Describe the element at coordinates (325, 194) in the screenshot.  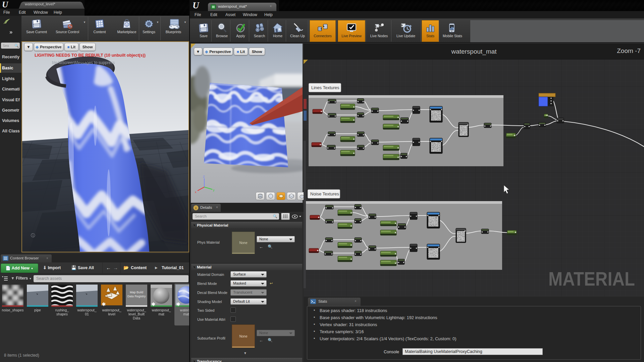
I see `svg-text: Noise Textures` at that location.